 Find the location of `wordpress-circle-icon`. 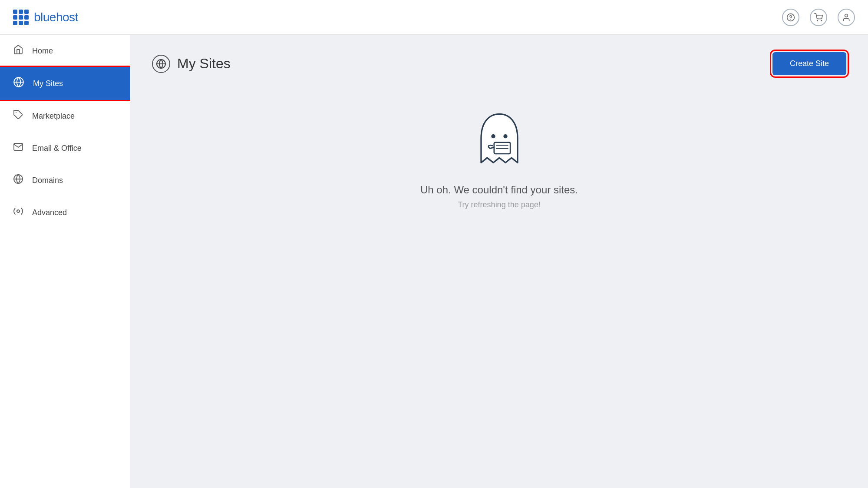

wordpress-circle-icon is located at coordinates (161, 64).